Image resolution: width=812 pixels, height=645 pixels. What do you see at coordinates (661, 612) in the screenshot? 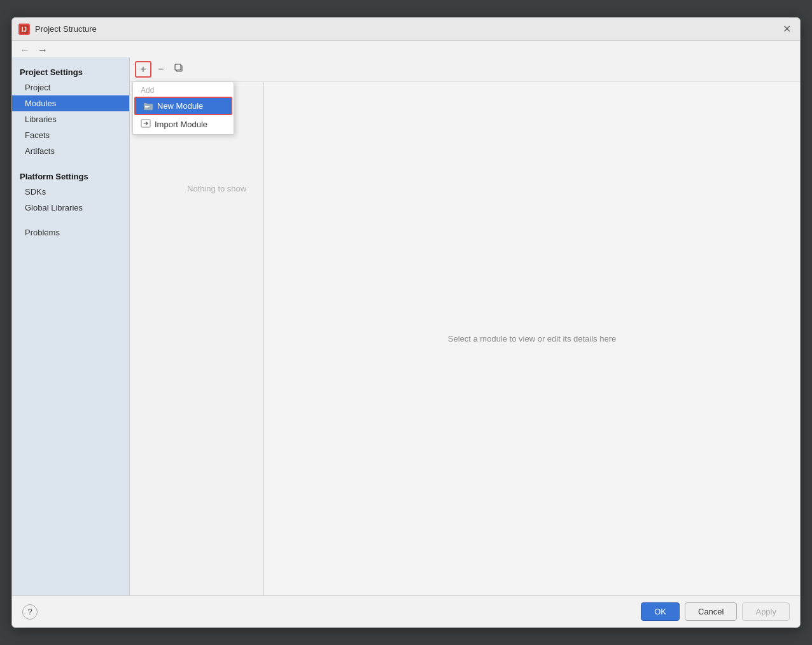
I see `ok-button: OK` at bounding box center [661, 612].